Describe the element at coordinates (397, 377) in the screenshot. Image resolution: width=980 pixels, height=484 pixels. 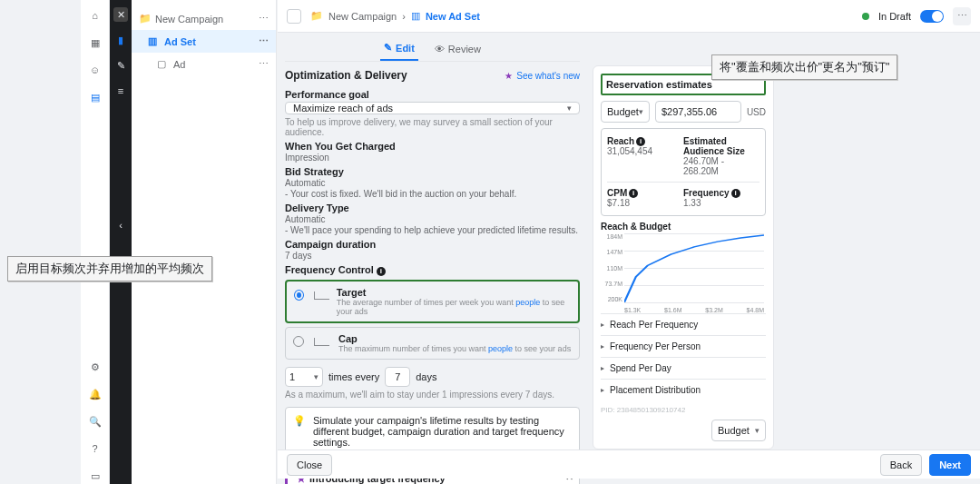
I see `freq-every-stepper: 7` at that location.